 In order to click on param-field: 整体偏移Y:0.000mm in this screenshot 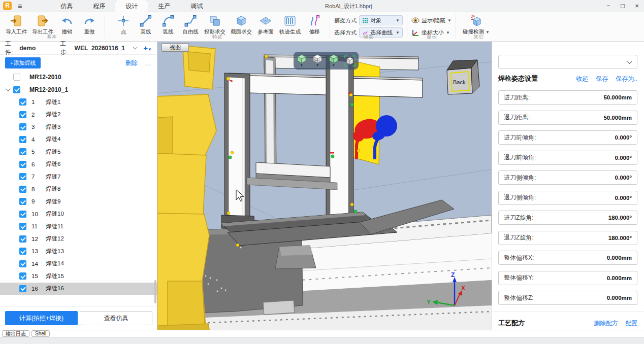, I will do `click(568, 278)`.